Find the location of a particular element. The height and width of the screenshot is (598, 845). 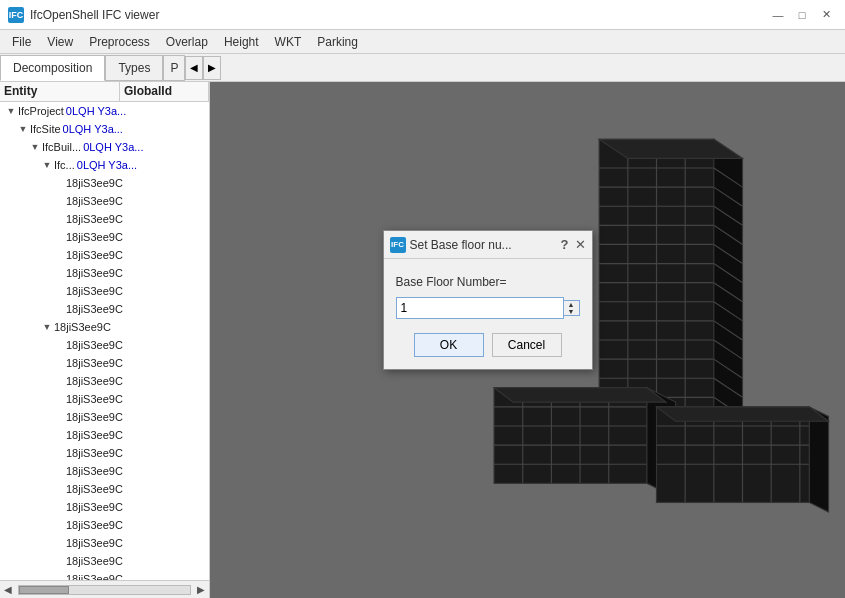

dialog-help-button: ? is located at coordinates (565, 244).